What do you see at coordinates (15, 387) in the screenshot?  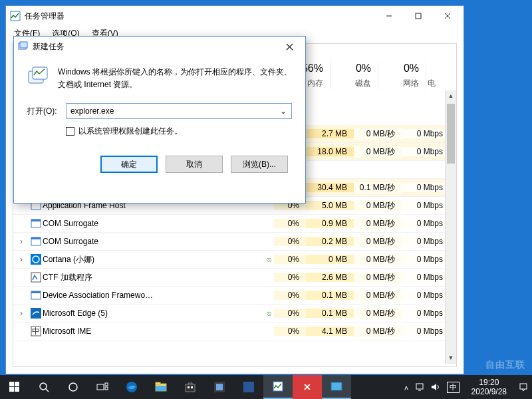 I see `start-button` at bounding box center [15, 387].